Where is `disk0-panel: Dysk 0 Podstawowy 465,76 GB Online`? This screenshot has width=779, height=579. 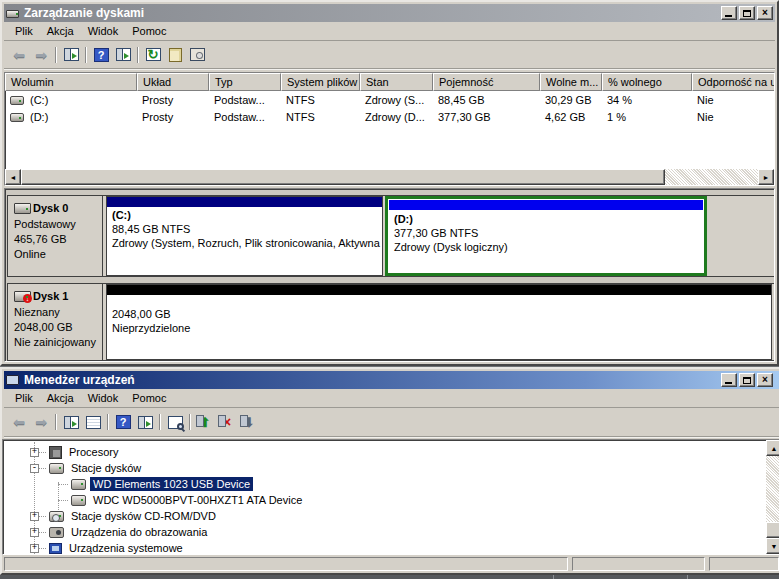
disk0-panel: Dysk 0 Podstawowy 465,76 GB Online is located at coordinates (56, 236).